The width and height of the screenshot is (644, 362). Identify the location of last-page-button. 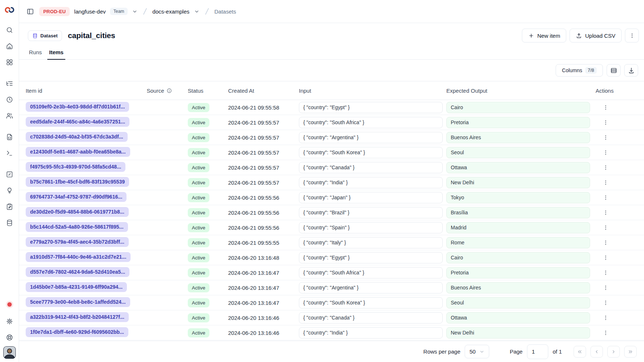
(630, 352).